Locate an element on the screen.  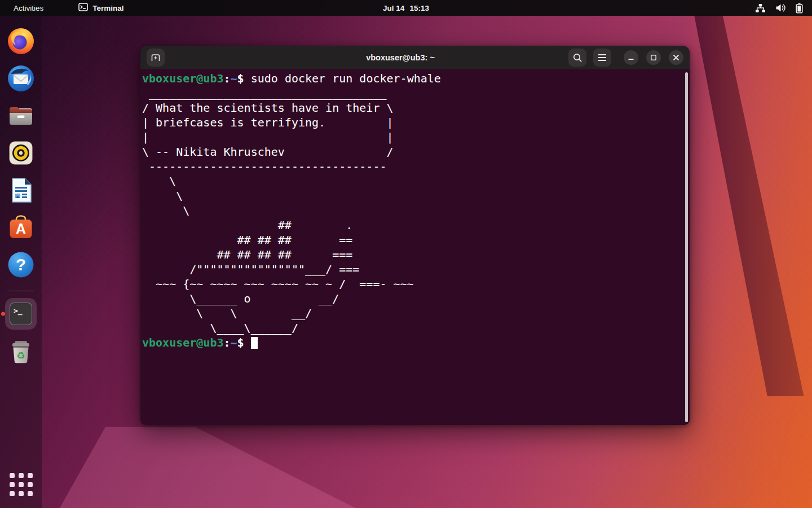
focused-app-label: Terminal is located at coordinates (108, 8).